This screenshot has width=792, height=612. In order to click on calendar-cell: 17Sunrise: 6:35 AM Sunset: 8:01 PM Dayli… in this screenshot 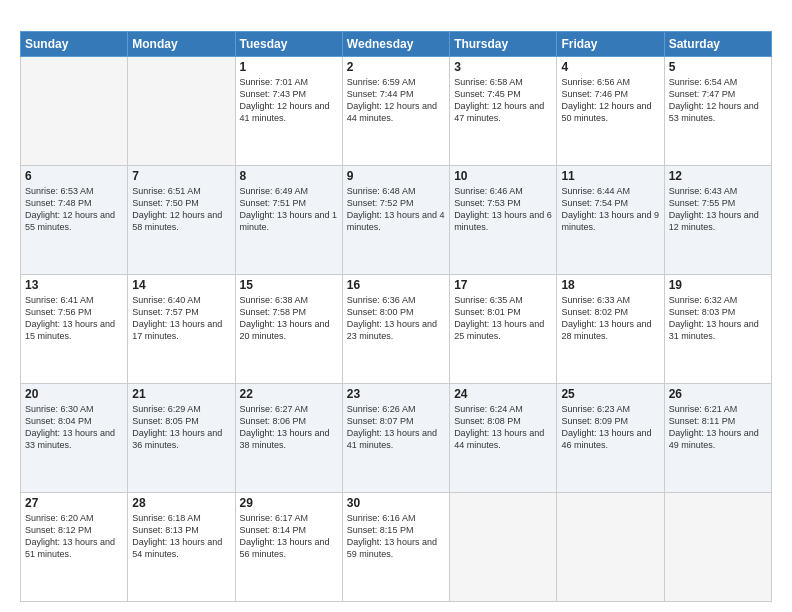, I will do `click(504, 330)`.